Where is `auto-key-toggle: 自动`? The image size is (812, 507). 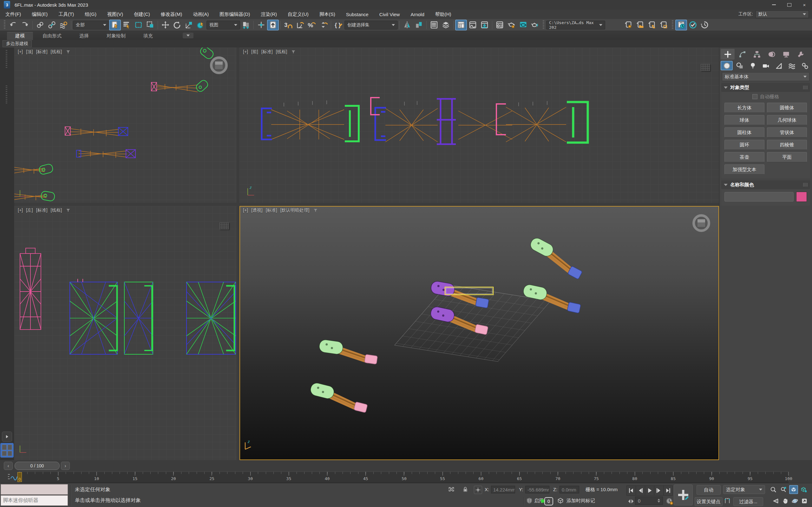 auto-key-toggle: 自动 is located at coordinates (709, 490).